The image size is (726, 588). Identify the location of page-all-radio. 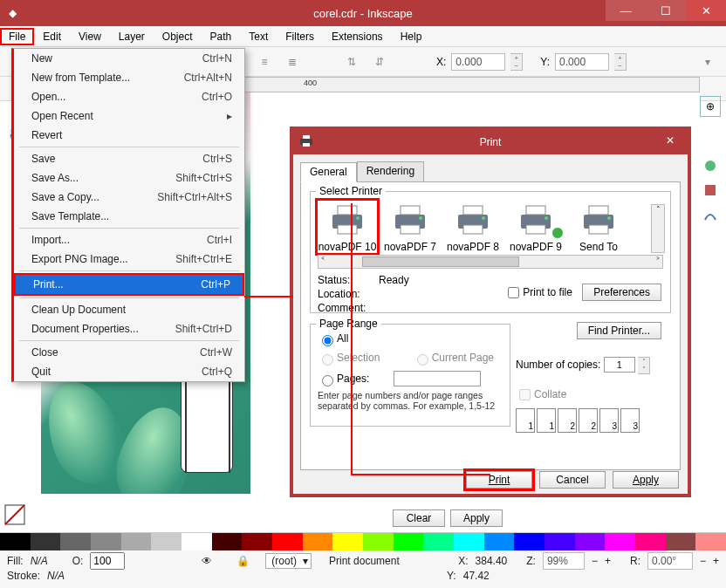
(328, 340).